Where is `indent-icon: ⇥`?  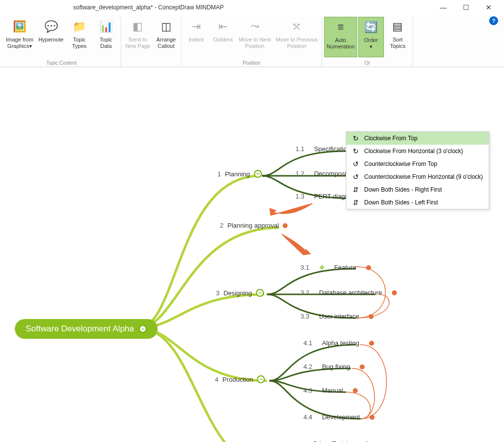
indent-icon: ⇥ is located at coordinates (196, 27).